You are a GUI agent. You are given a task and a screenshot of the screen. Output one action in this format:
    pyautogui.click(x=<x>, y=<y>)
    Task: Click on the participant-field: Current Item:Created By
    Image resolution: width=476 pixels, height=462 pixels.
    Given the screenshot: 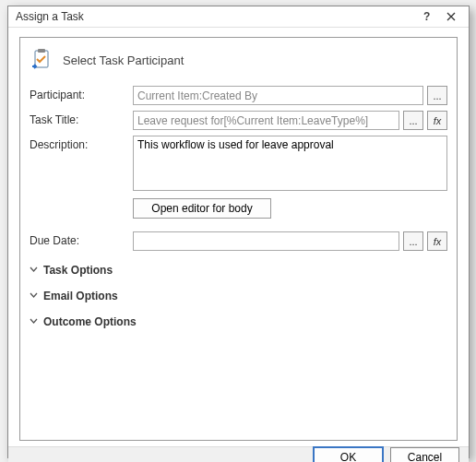 What is the action you would take?
    pyautogui.click(x=279, y=96)
    